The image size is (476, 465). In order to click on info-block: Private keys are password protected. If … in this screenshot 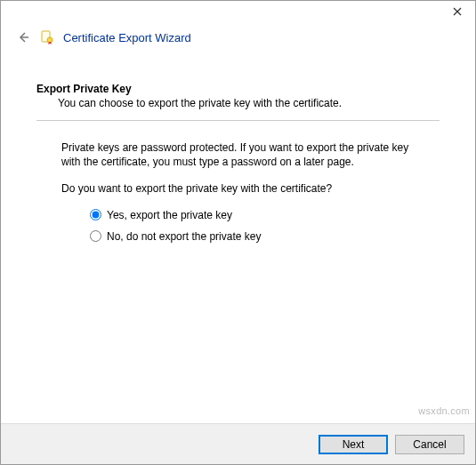, I will do `click(238, 169)`.